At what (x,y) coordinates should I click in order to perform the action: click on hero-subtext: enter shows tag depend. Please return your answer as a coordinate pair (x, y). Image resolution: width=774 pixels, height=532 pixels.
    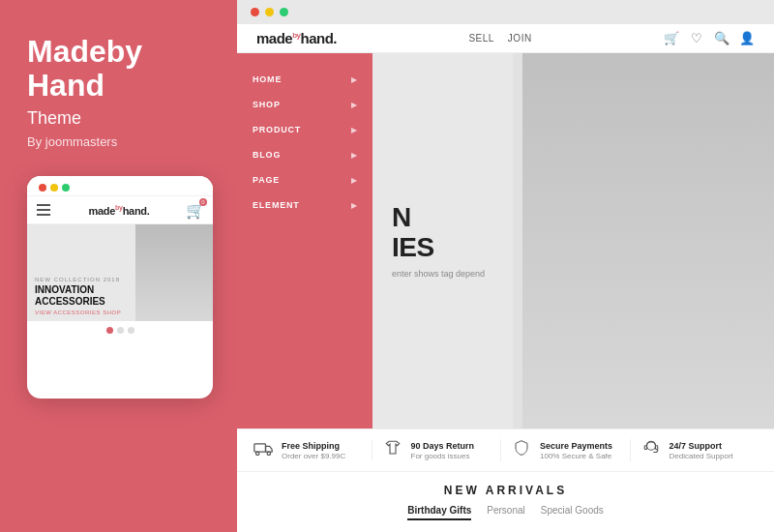
    Looking at the image, I should click on (438, 274).